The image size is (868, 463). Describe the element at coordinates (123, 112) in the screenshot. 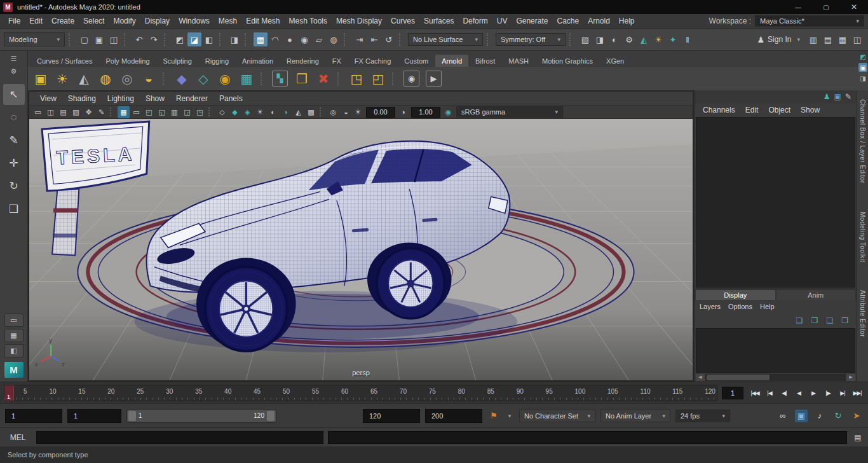

I see `grid-toggle-icon: ▦` at that location.